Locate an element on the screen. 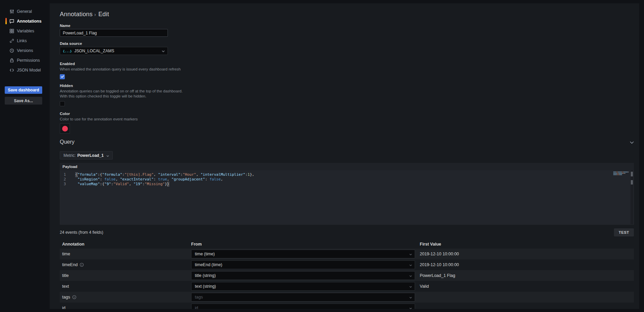 The height and width of the screenshot is (312, 644). table-row-title: title title (string) PowerLoad_1 Flag is located at coordinates (347, 276).